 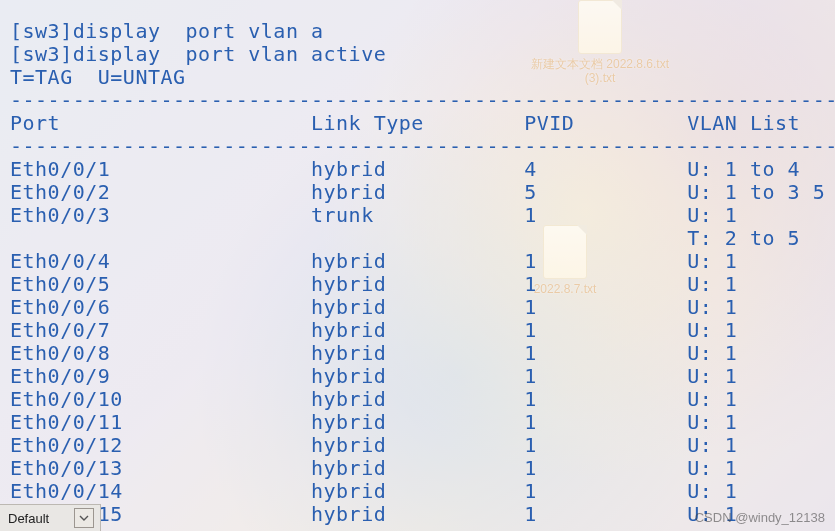 I want to click on watermark: CSDN @windy_12138, so click(x=760, y=518).